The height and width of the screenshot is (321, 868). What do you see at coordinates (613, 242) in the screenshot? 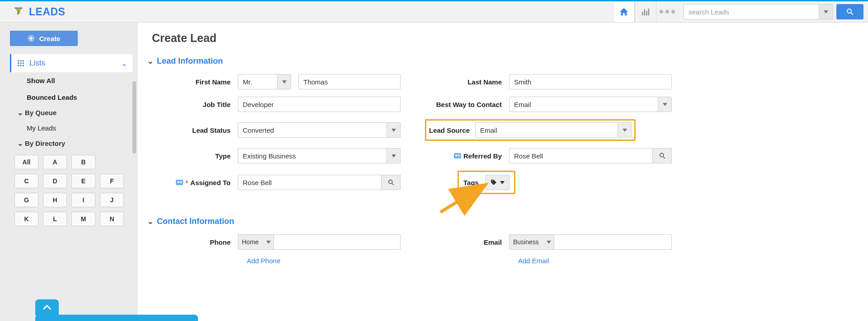
I see `email-input` at bounding box center [613, 242].